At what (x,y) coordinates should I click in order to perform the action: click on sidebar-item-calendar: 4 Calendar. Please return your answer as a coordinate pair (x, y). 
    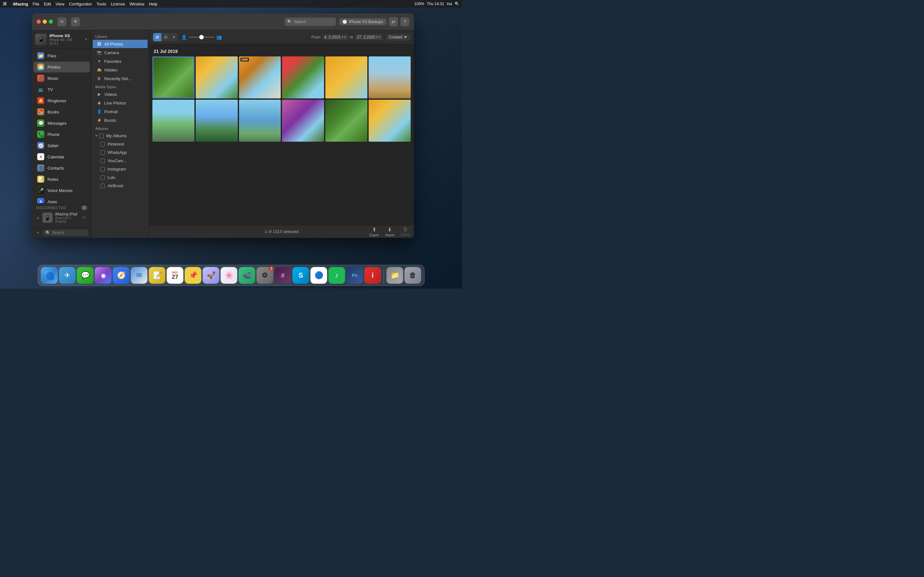
    Looking at the image, I should click on (61, 156).